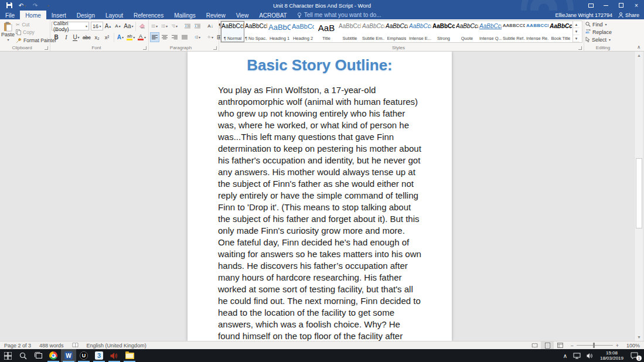 The height and width of the screenshot is (362, 644). Describe the element at coordinates (145, 48) in the screenshot. I see `font-dialog-launcher` at that location.